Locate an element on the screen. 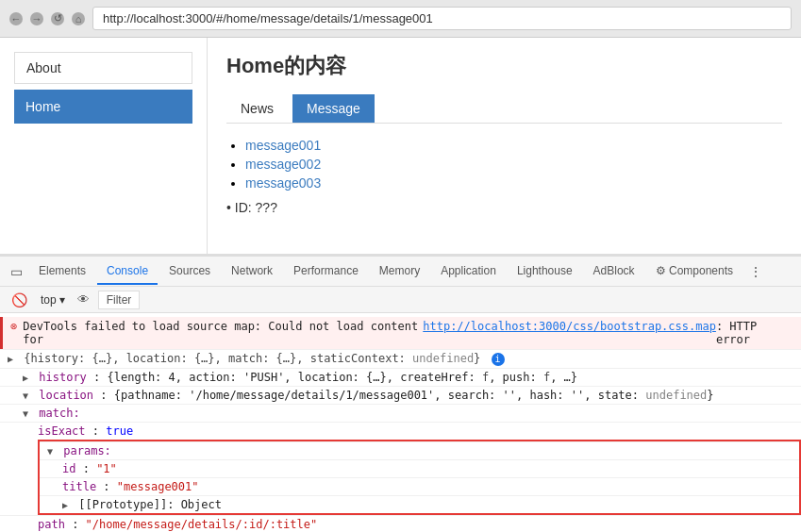 The width and height of the screenshot is (801, 532). console-log-line: title : "message001" is located at coordinates (419, 487).